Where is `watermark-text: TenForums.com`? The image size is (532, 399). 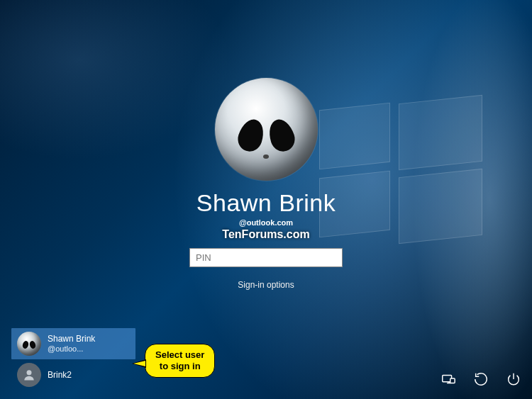
watermark-text: TenForums.com is located at coordinates (266, 235).